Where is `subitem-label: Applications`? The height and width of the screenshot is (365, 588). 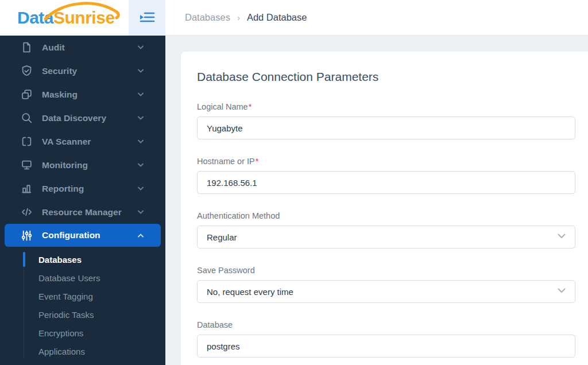 subitem-label: Applications is located at coordinates (62, 351).